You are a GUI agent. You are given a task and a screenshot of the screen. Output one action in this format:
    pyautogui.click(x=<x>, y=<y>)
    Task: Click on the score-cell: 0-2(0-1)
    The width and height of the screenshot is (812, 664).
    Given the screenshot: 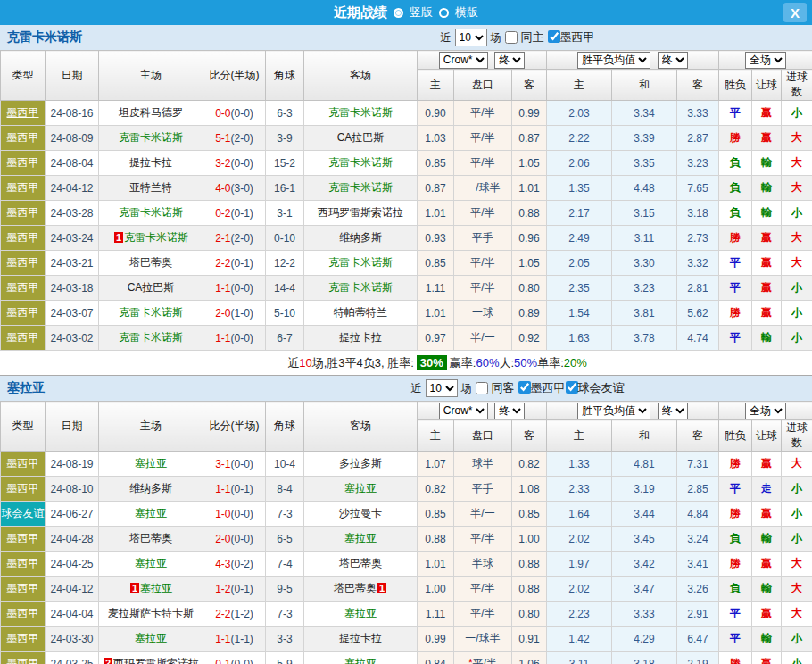 What is the action you would take?
    pyautogui.click(x=235, y=213)
    